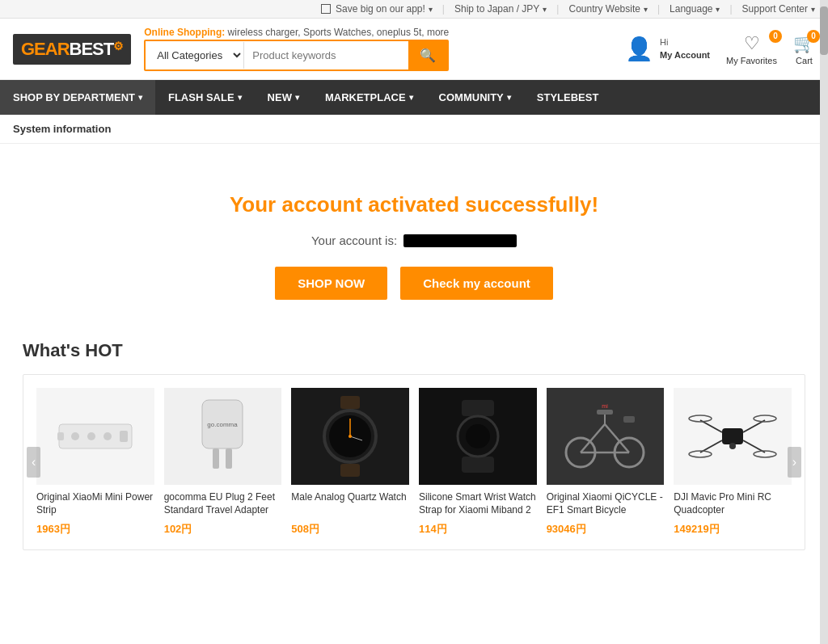  What do you see at coordinates (813, 10) in the screenshot?
I see `support-chevron: ▾` at bounding box center [813, 10].